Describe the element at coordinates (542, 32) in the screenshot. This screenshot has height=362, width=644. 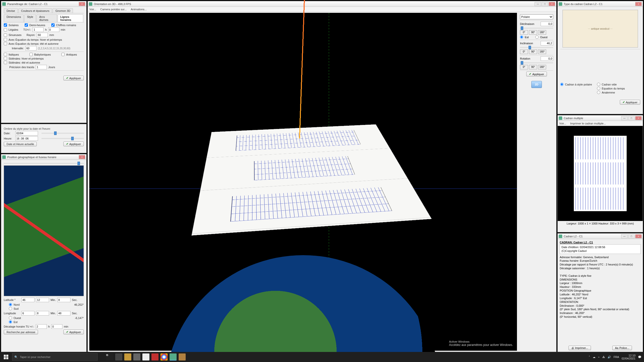
I see `btn-decl-180: 180°` at that location.